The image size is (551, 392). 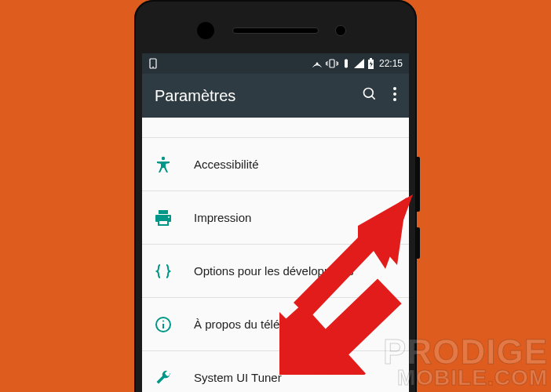 I want to click on settings-item-label: À propos du téléphone, so click(x=253, y=325).